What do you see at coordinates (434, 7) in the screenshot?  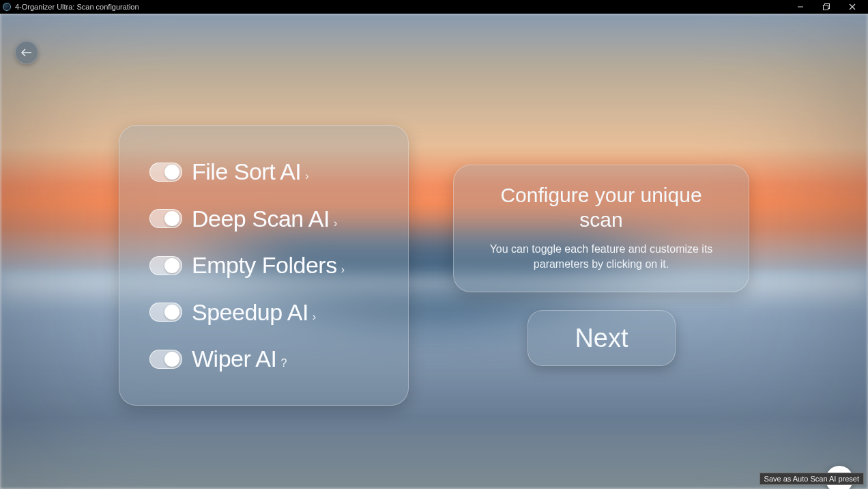 I see `titlebar: 4-Organizer Ultra: Scan configuration` at bounding box center [434, 7].